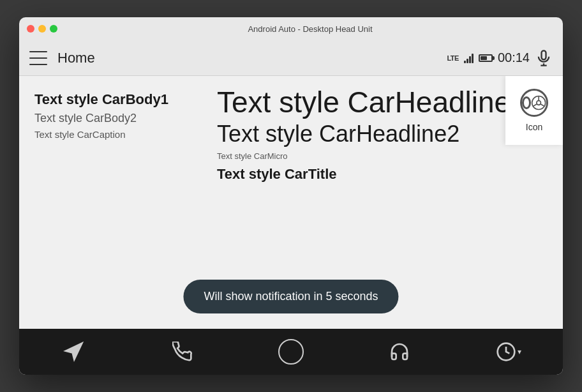 Image resolution: width=582 pixels, height=392 pixels. I want to click on home-circle-icon, so click(291, 352).